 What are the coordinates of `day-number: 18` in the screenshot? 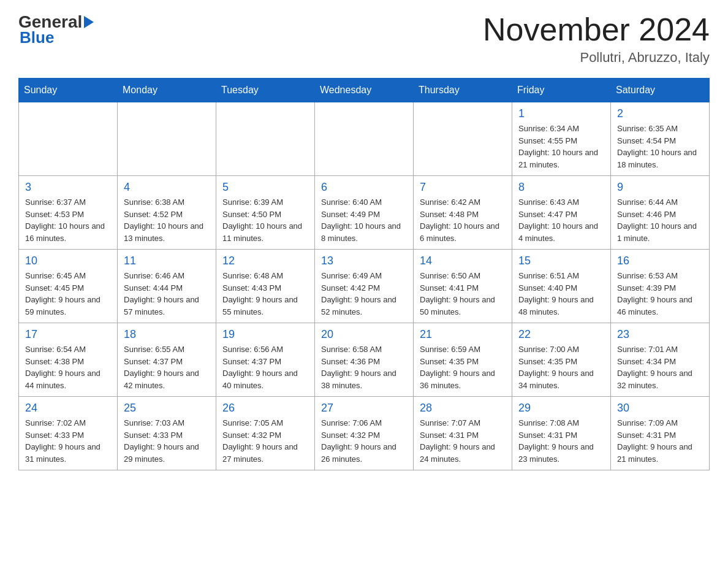 It's located at (167, 335).